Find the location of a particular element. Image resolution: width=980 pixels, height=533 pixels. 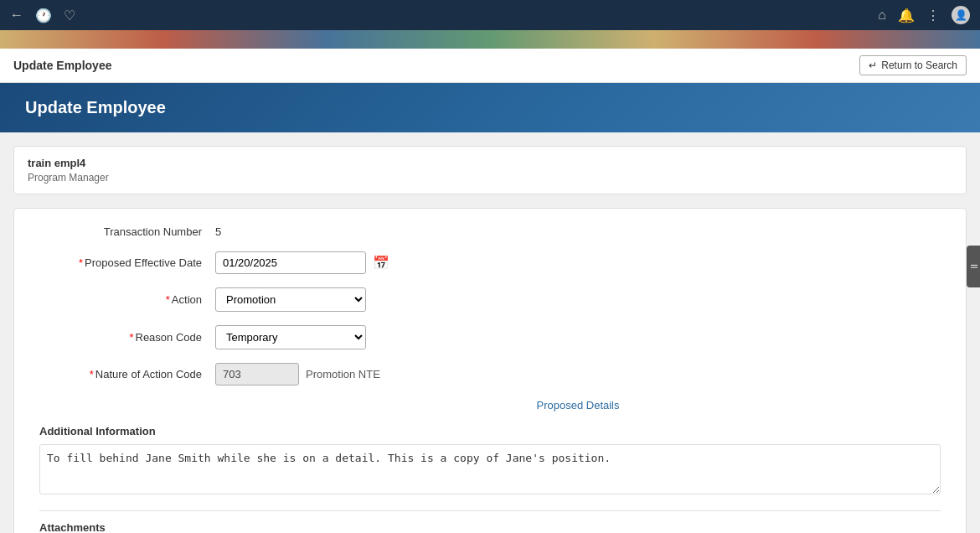

transaction-number-value: 5 is located at coordinates (218, 231).